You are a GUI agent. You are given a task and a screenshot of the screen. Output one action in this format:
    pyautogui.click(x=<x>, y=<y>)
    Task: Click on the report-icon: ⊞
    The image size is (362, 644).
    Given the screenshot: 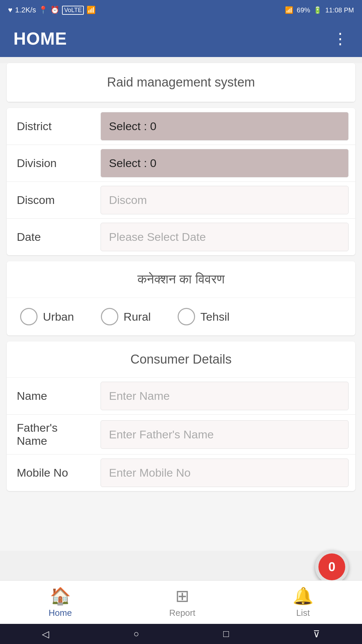 What is the action you would take?
    pyautogui.click(x=182, y=596)
    